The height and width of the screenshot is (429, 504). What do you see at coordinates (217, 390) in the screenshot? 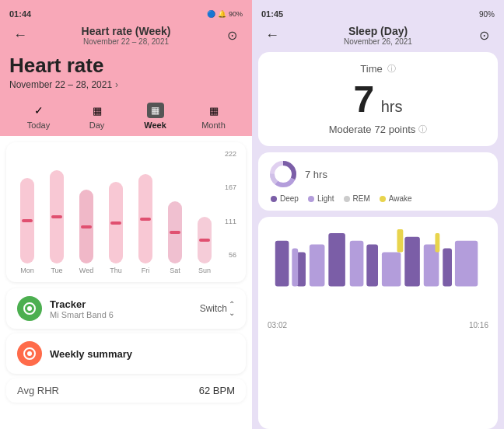
I see `avg-rhr-value: 62 BPM` at bounding box center [217, 390].